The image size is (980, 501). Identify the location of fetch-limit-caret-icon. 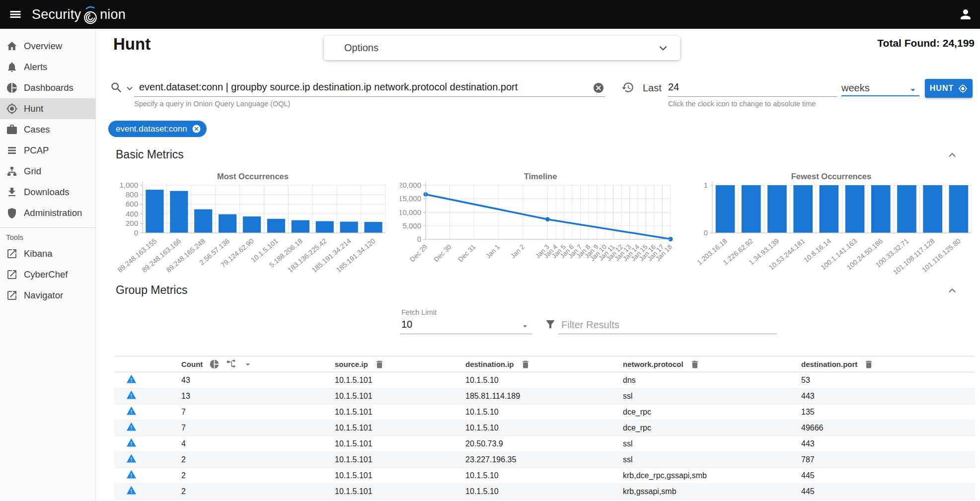
(525, 326).